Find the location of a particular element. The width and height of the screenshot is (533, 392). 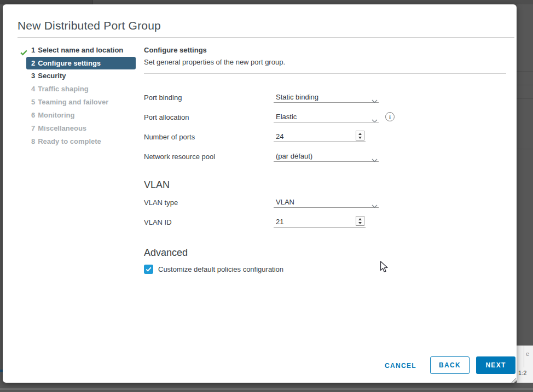

port-binding-value: Static binding is located at coordinates (326, 97).